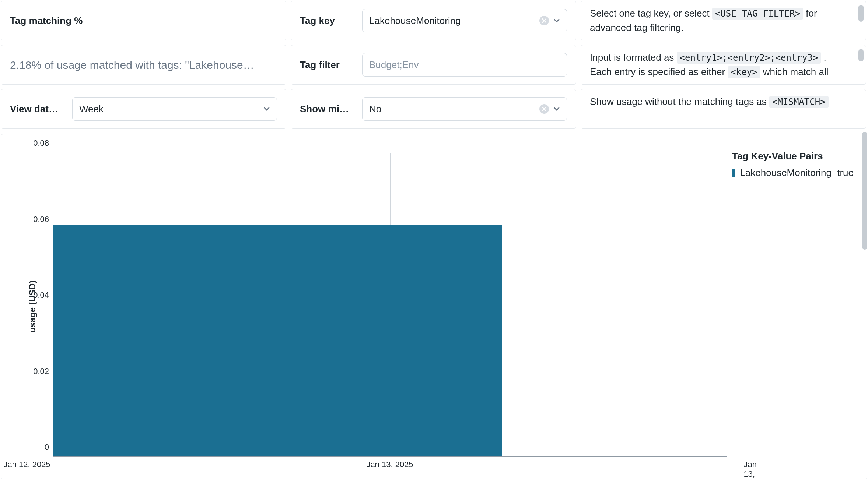 The height and width of the screenshot is (480, 868). I want to click on tag-matching-stat-panel: 2.18% of usage matched with tags: "Lakeh…, so click(144, 65).